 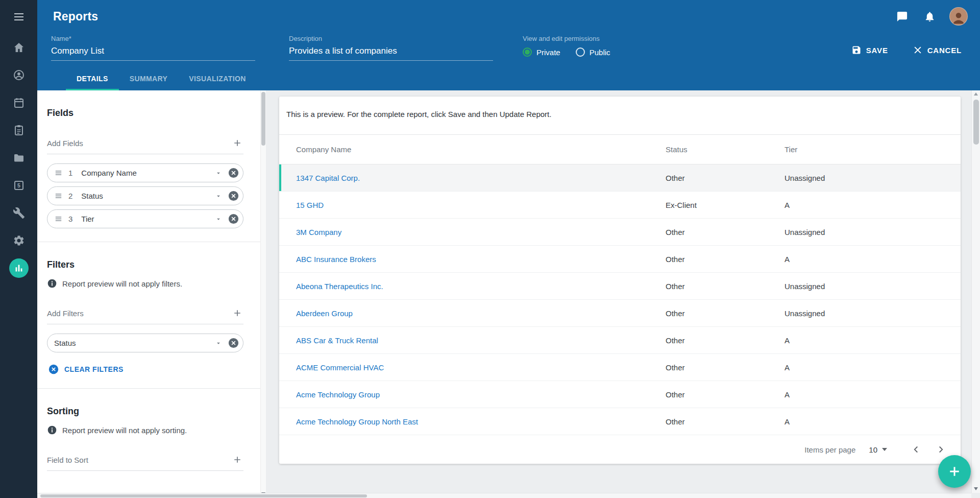 What do you see at coordinates (481, 394) in the screenshot?
I see `company-link: Acme Technology Group` at bounding box center [481, 394].